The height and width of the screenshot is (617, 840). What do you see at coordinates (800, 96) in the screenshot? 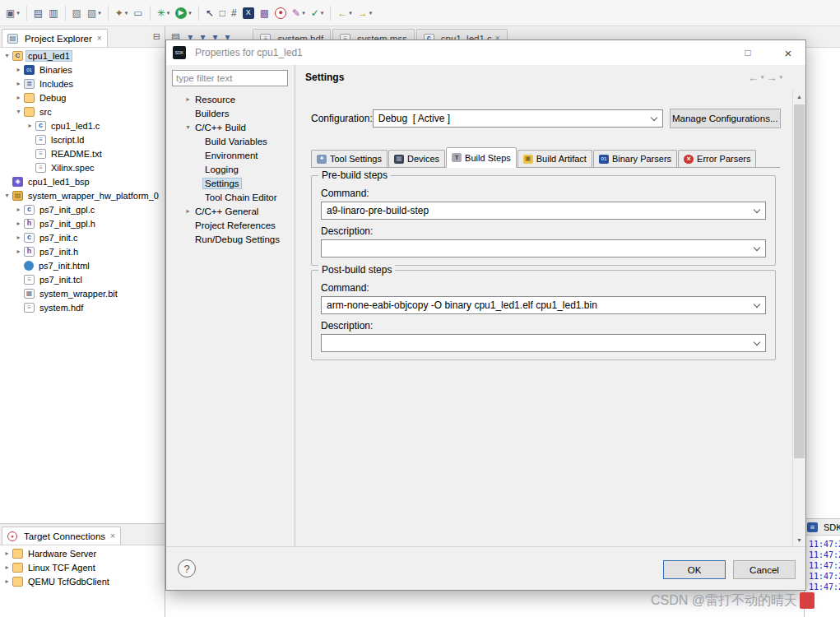
I see `scroll-up-icon: ▲` at bounding box center [800, 96].